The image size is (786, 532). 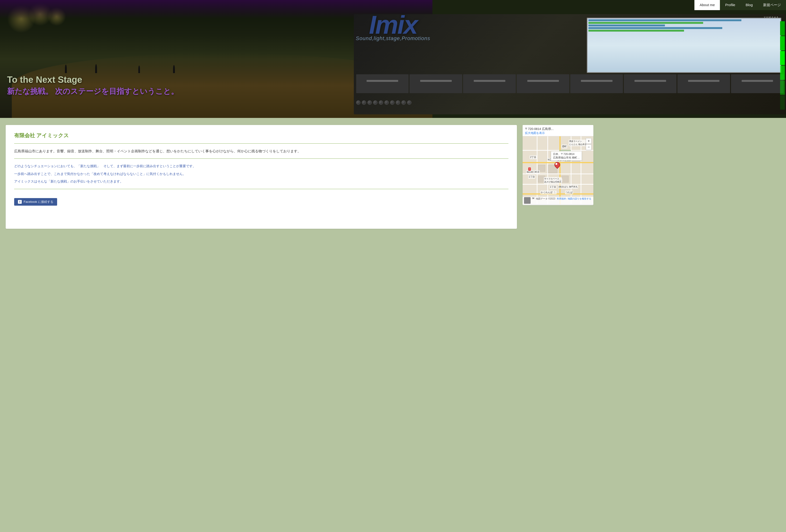 I want to click on article-quote-1: どのようなシチュエーションにおいても、「新たな挑戦」 そして、まず最初に一歩前に…, so click(x=261, y=166).